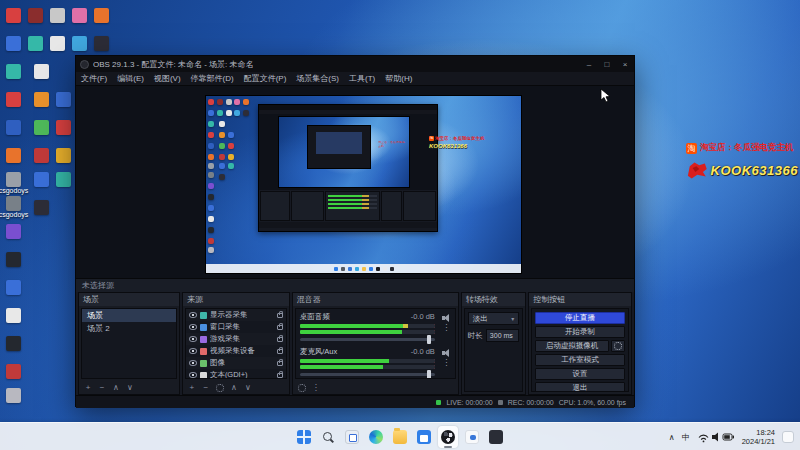 Image resolution: width=800 pixels, height=450 pixels. I want to click on minimize-button: –, so click(589, 64).